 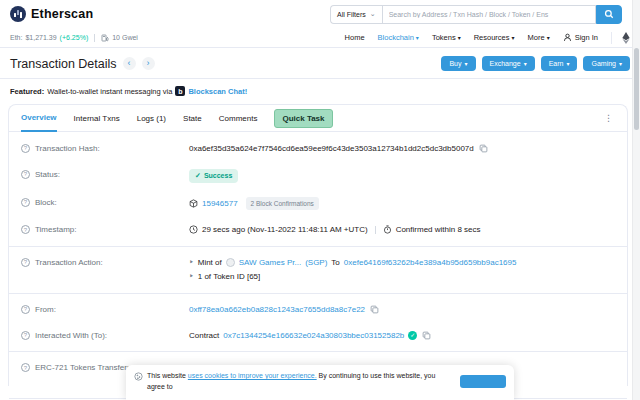 What do you see at coordinates (609, 14) in the screenshot?
I see `search-icon` at bounding box center [609, 14].